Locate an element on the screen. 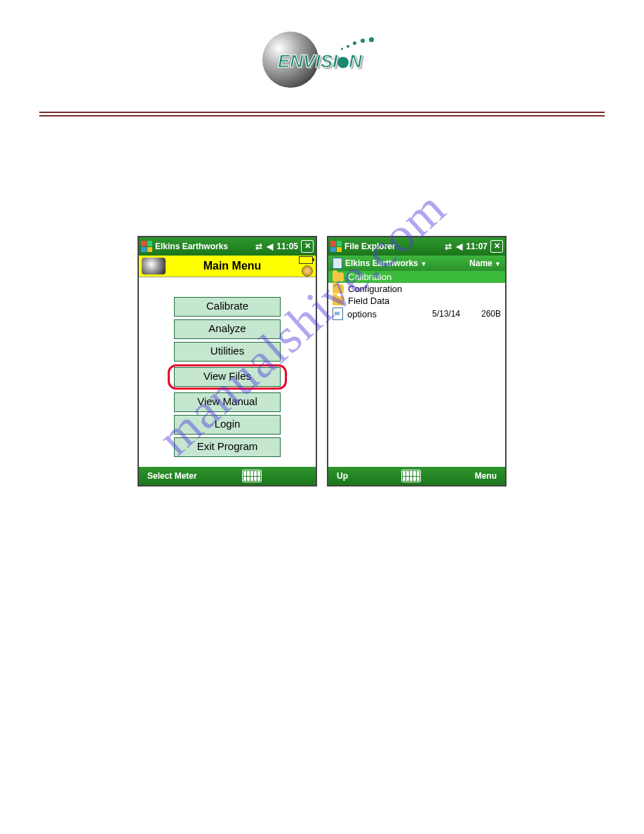 This screenshot has width=644, height=834. folder-configuration: Configuration is located at coordinates (417, 289).